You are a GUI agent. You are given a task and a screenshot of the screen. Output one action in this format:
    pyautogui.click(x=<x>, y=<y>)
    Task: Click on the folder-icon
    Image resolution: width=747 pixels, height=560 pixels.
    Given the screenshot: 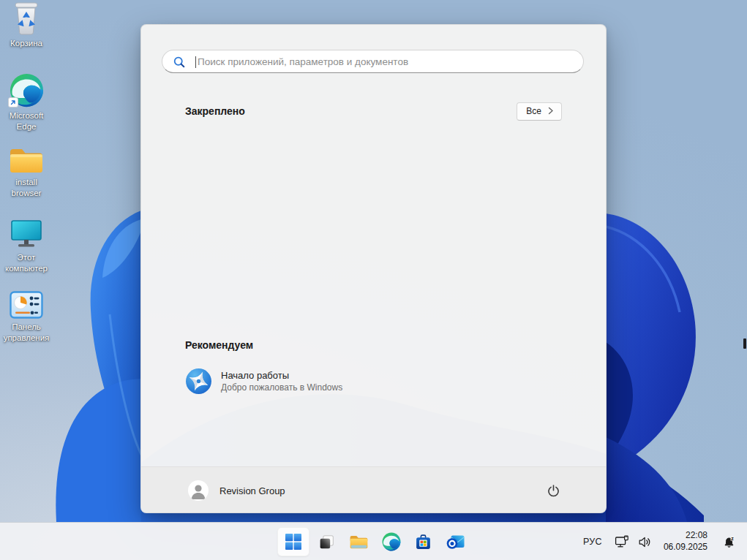 What is the action you would take?
    pyautogui.click(x=26, y=160)
    